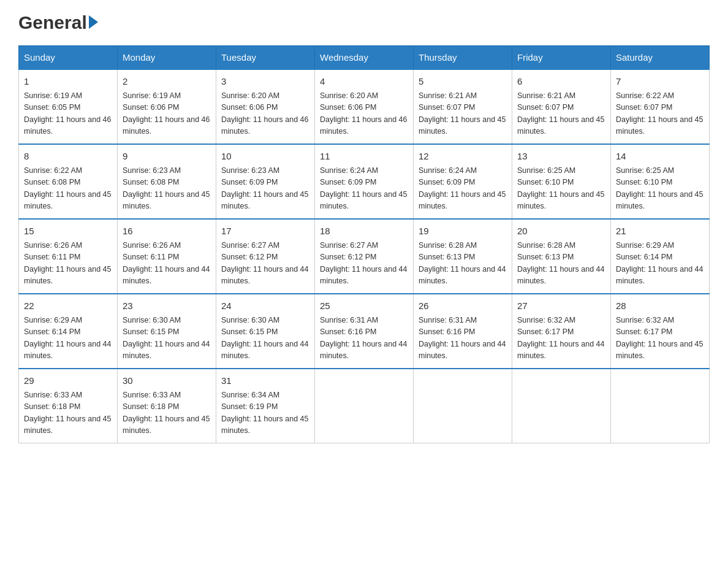  Describe the element at coordinates (364, 331) in the screenshot. I see `day-cell: 25Sunrise: 6:31 AMSunset: 6:16 PMDayligh…` at that location.